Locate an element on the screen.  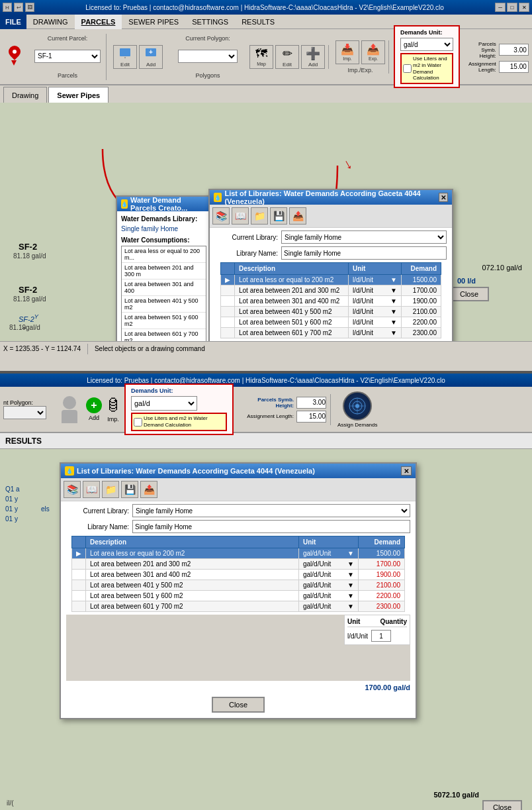
close-btn: ✕ is located at coordinates (524, 7).